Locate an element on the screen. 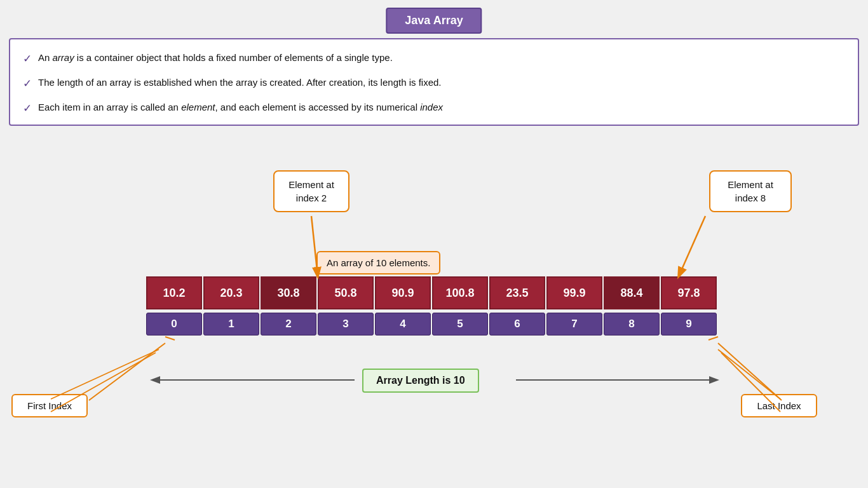 The height and width of the screenshot is (488, 868). info-text-2: The length of an array is established wh… is located at coordinates (240, 83).